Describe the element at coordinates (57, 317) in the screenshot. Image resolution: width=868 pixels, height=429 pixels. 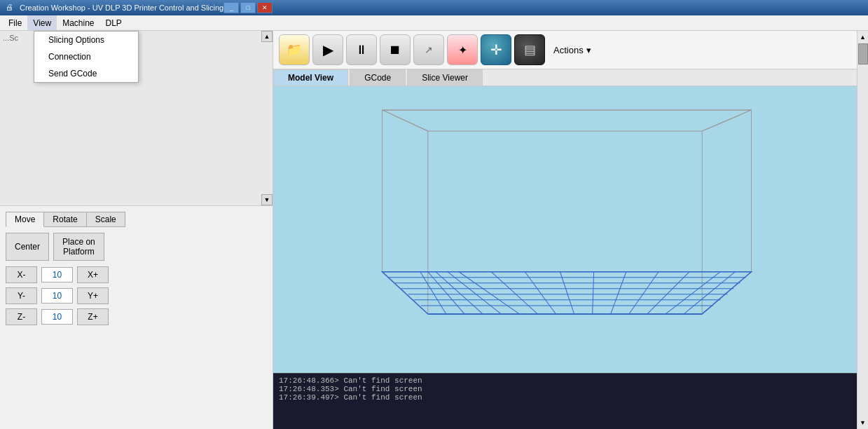
I see `z-value-input: 10` at that location.